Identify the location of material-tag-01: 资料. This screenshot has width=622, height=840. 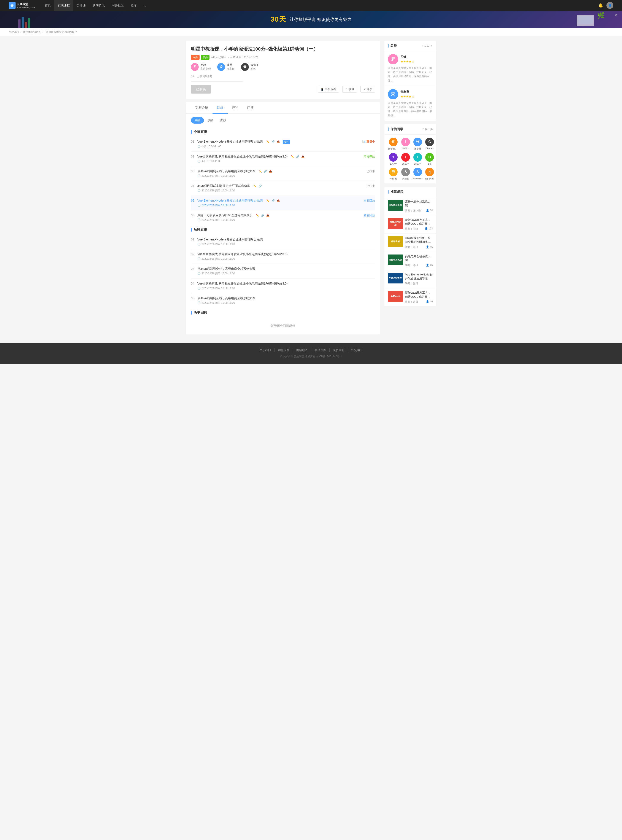
(286, 142).